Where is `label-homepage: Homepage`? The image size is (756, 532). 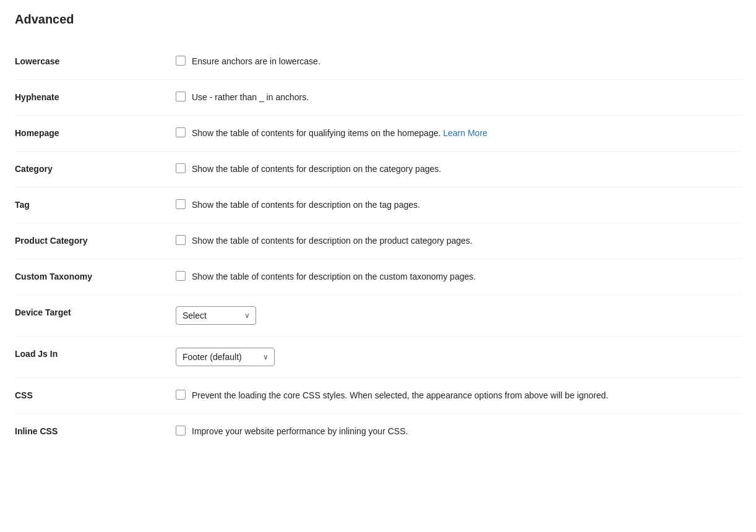 label-homepage: Homepage is located at coordinates (95, 132).